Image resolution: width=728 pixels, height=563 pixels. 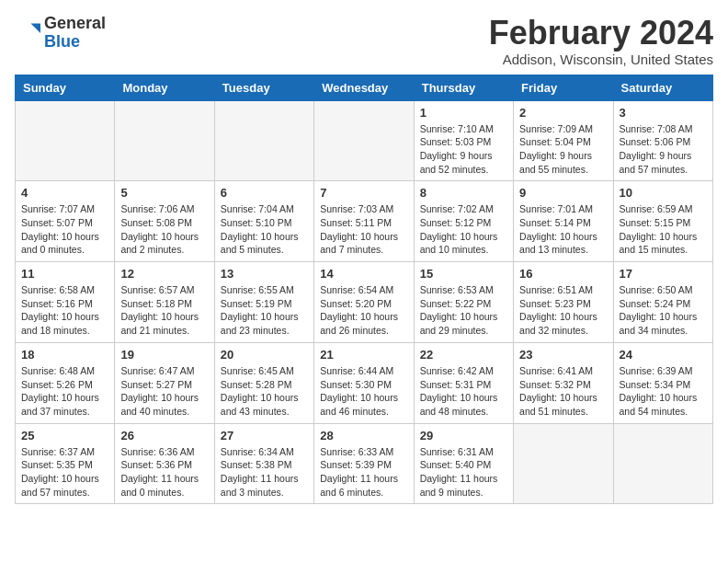 I want to click on day-number: 10, so click(x=664, y=193).